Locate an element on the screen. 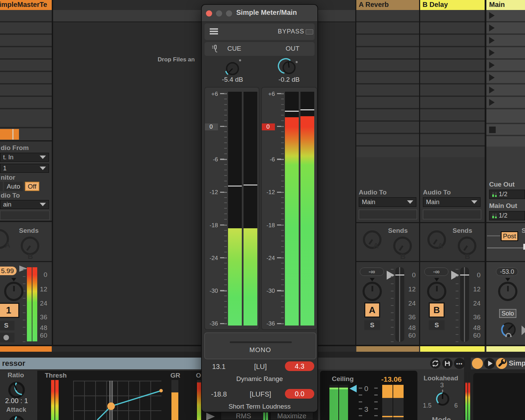 This screenshot has height=420, width=525. scene-stop-slot is located at coordinates (506, 130).